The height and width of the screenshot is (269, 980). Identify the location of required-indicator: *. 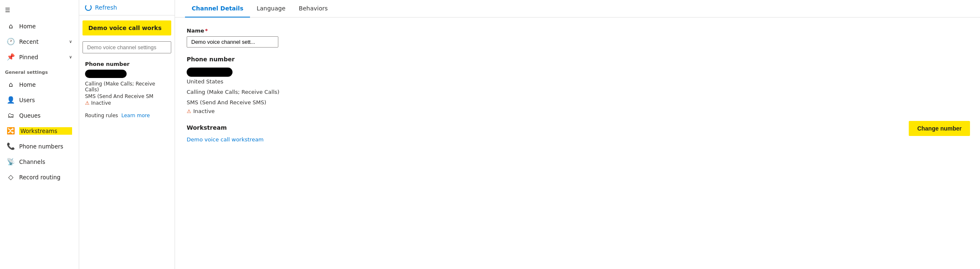
(207, 31).